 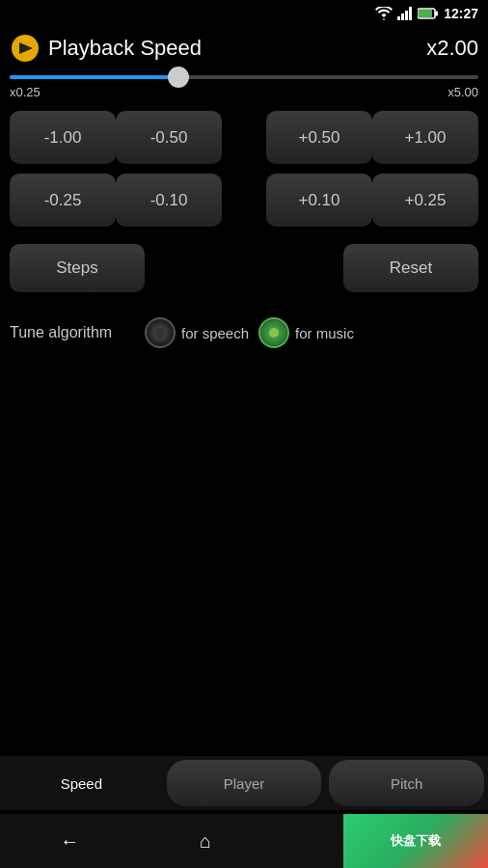 I want to click on speed-btn-plus-10: +0.10, so click(x=319, y=201).